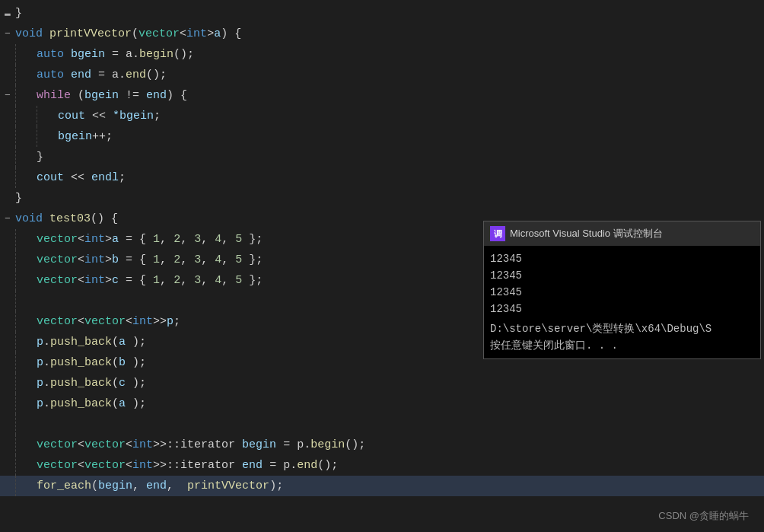 Image resolution: width=764 pixels, height=532 pixels. What do you see at coordinates (622, 302) in the screenshot?
I see `console-body: 12345 12345 12345 12345 D:\store\server\…` at bounding box center [622, 302].